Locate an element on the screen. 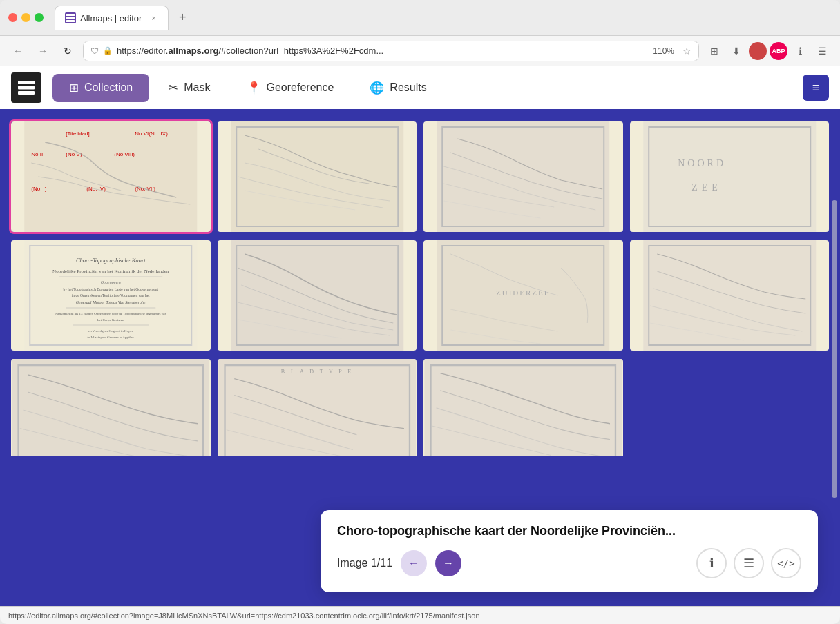 Image resolution: width=840 pixels, height=624 pixels. status-bar: https://editor.allmaps.org/#collection?i… is located at coordinates (420, 615).